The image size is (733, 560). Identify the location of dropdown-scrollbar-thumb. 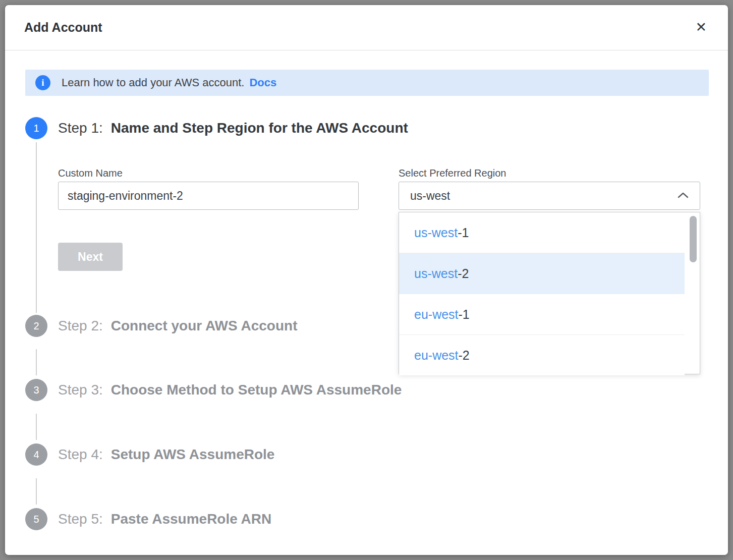
(693, 239).